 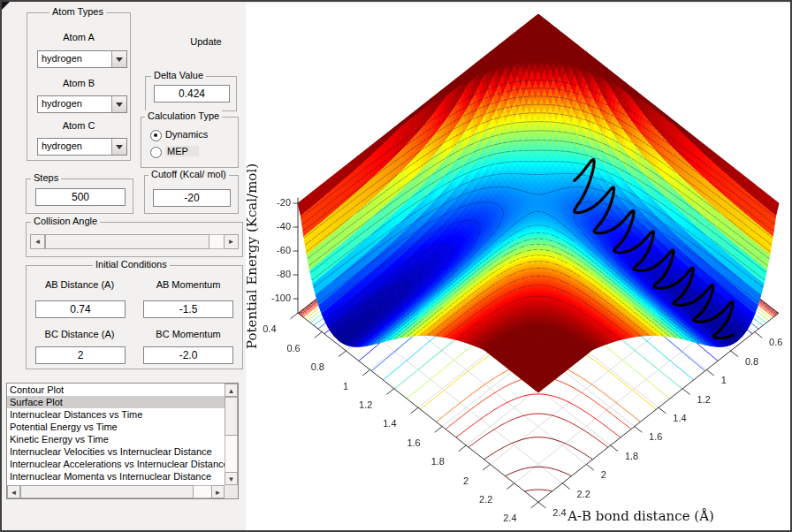 I want to click on delta-value-legend: Delta Value, so click(x=179, y=75).